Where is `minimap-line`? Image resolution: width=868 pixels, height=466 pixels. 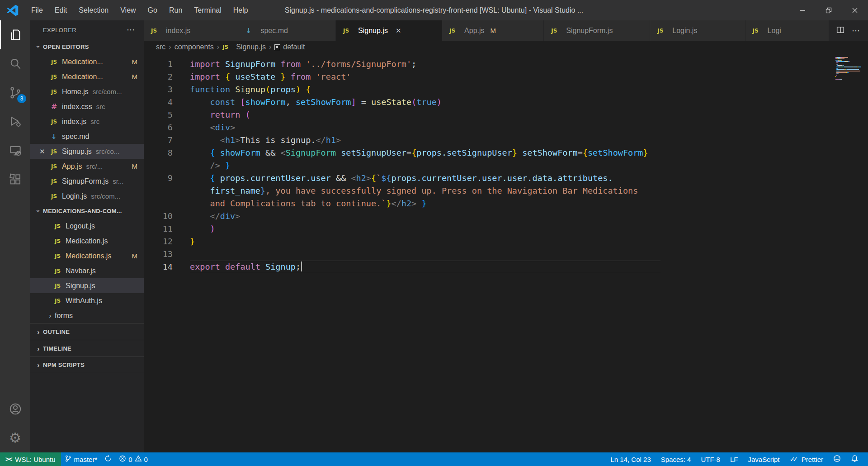 minimap-line is located at coordinates (849, 70).